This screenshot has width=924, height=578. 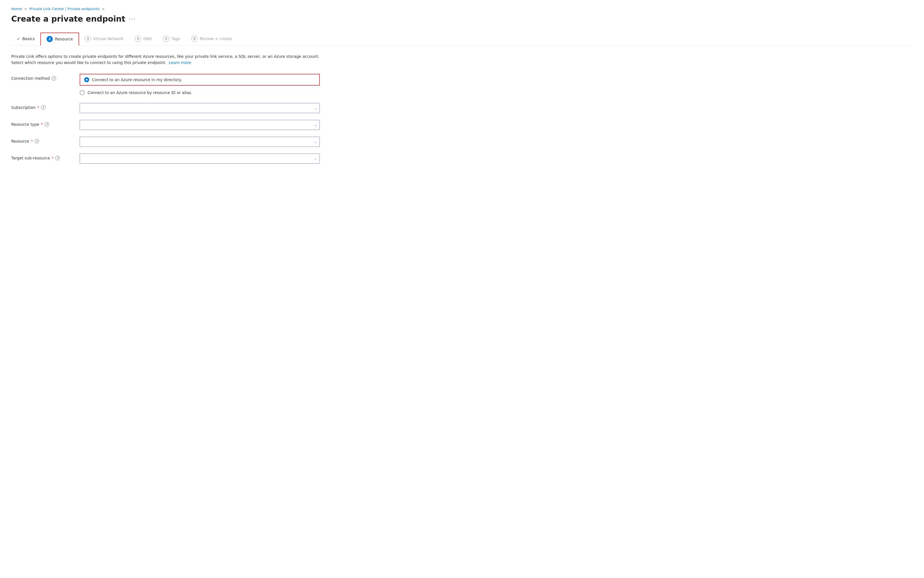 I want to click on target-sub-resource-input-area: ⌄, so click(x=200, y=159).